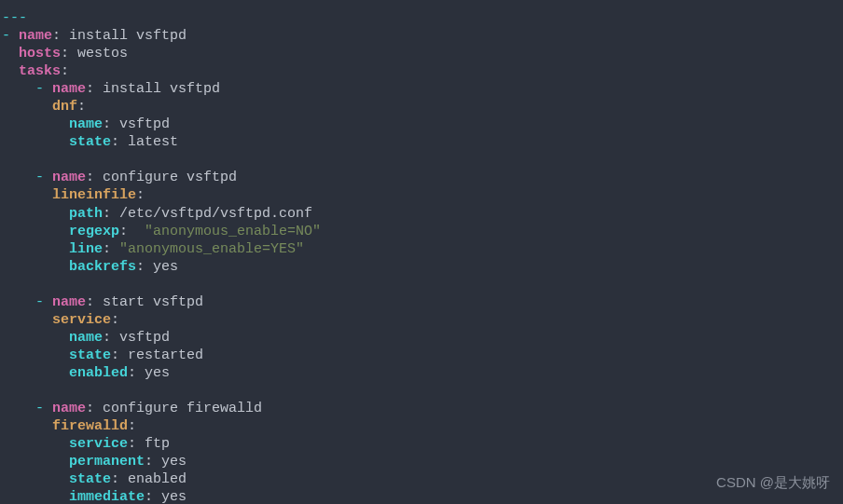  I want to click on task2-p2-val: "anonymous_enable=NO", so click(233, 231).